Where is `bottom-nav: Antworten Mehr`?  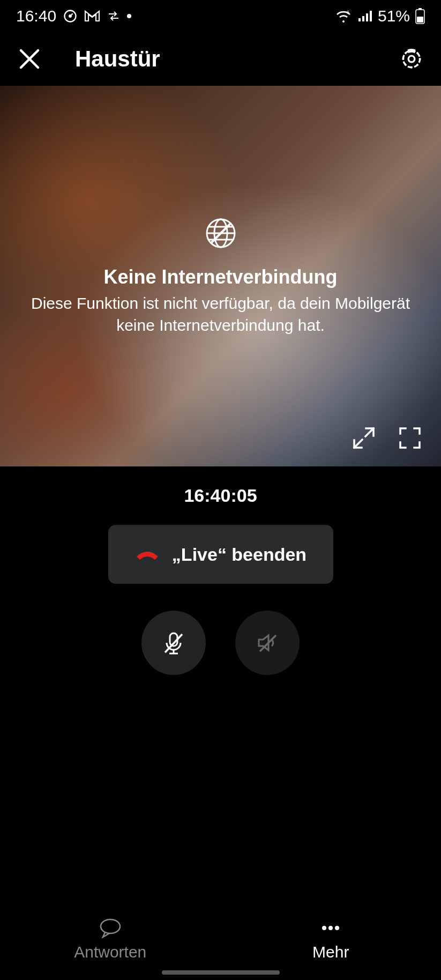 bottom-nav: Antworten Mehr is located at coordinates (221, 940).